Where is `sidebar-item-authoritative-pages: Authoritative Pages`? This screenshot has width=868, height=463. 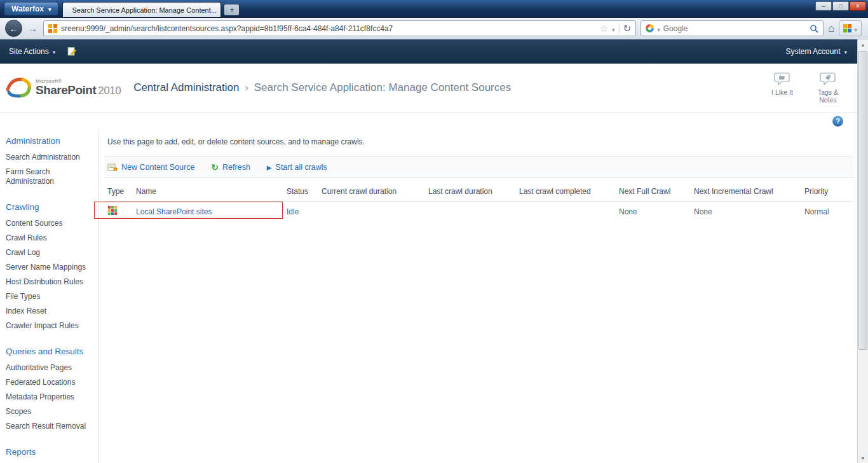 sidebar-item-authoritative-pages: Authoritative Pages is located at coordinates (50, 368).